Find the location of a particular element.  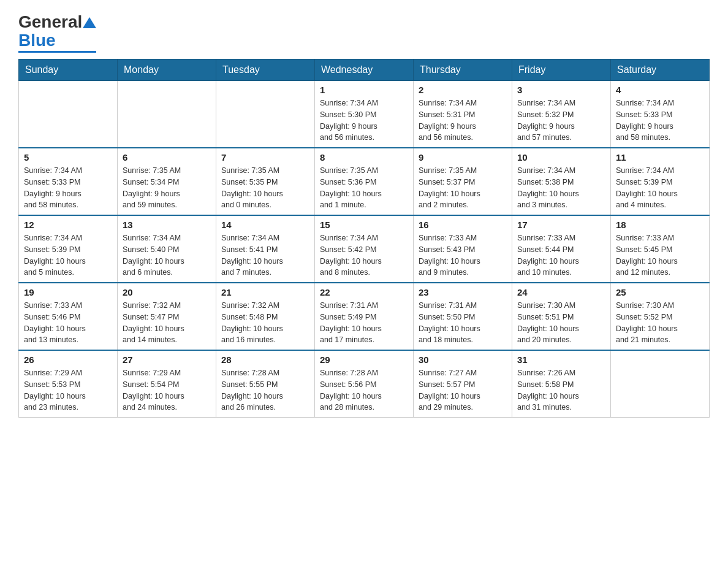

day-number: 12 is located at coordinates (68, 224).